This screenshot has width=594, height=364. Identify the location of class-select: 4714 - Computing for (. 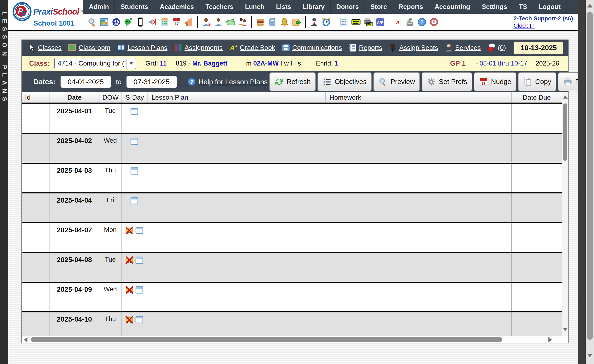
(95, 63).